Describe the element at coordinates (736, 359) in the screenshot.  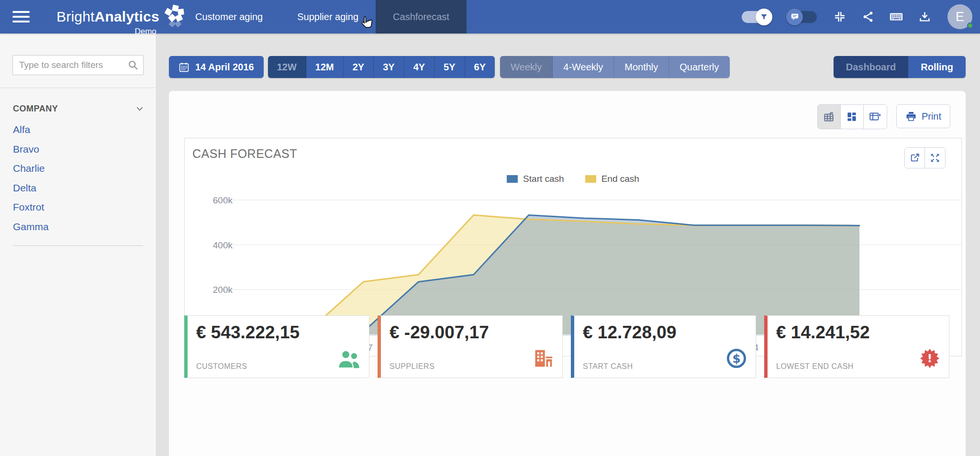
I see `dollar-circle-icon: $` at that location.